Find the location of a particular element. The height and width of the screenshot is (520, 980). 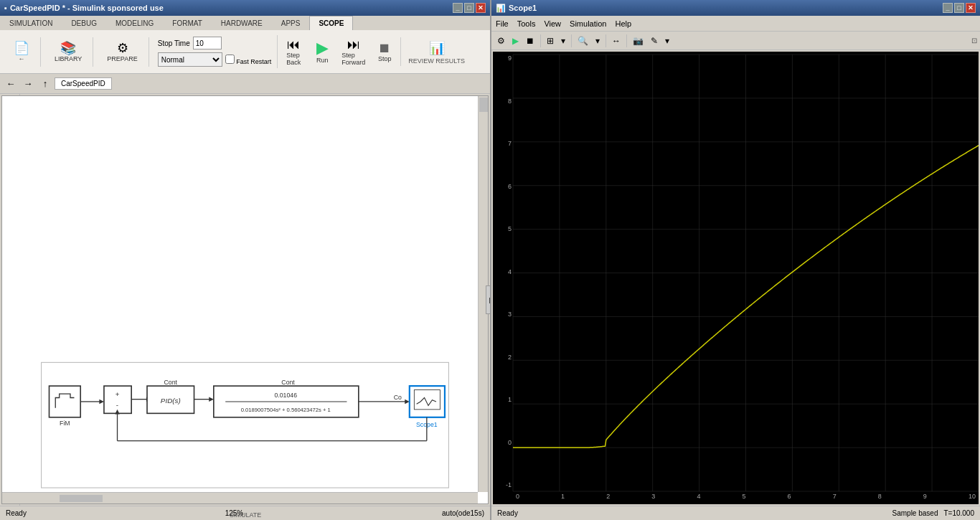

menu-tools: Tools is located at coordinates (527, 24).